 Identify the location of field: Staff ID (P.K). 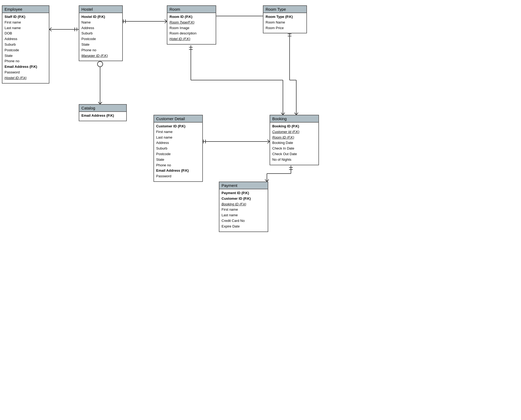
(26, 17).